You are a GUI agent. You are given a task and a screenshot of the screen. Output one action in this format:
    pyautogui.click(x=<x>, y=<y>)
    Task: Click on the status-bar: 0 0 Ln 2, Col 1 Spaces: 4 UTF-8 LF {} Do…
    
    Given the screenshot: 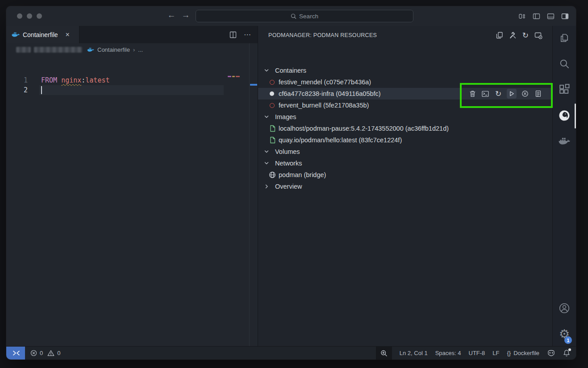 What is the action you would take?
    pyautogui.click(x=291, y=353)
    